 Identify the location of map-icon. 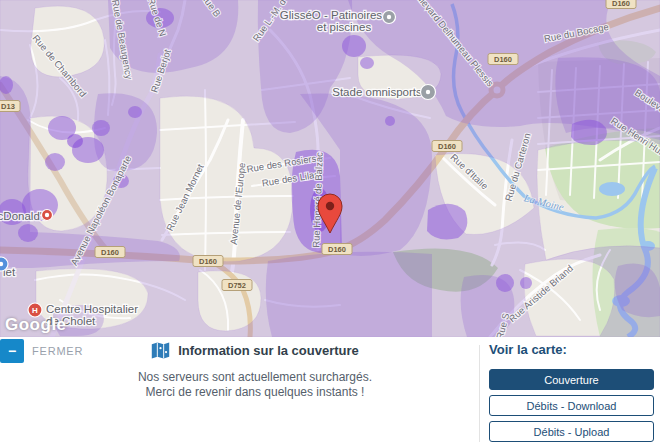
(160, 350).